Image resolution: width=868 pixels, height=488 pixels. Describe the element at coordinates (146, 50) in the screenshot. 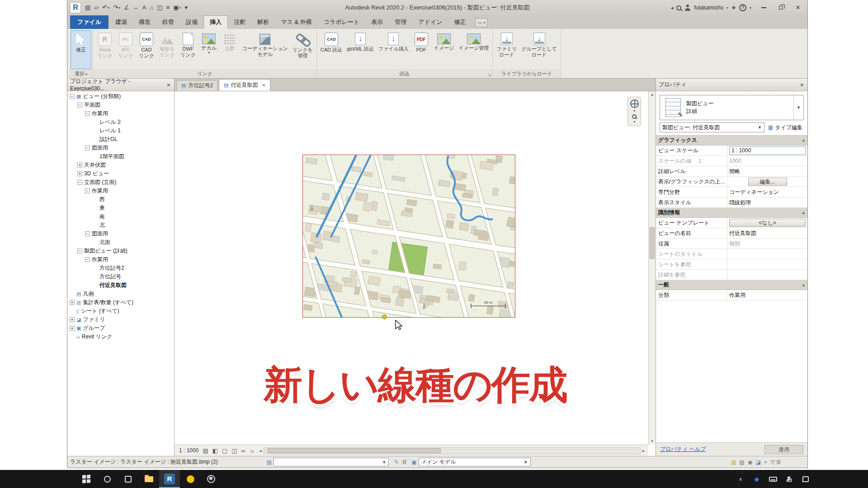

I see `link-cad-button: CADCAD リンク` at that location.